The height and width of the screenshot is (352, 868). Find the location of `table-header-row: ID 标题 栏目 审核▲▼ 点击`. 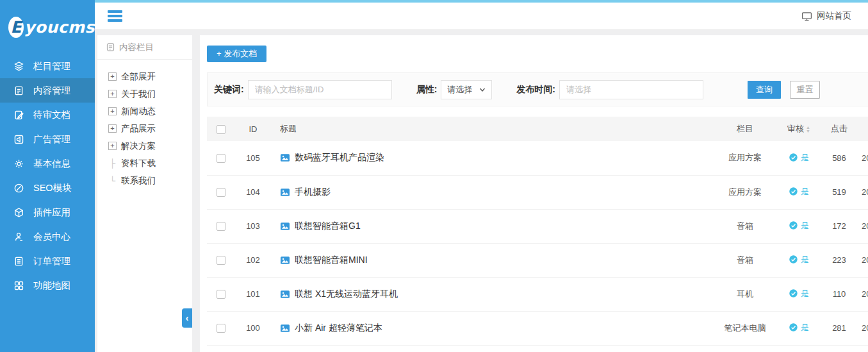

table-header-row: ID 标题 栏目 审核▲▼ 点击 is located at coordinates (537, 129).